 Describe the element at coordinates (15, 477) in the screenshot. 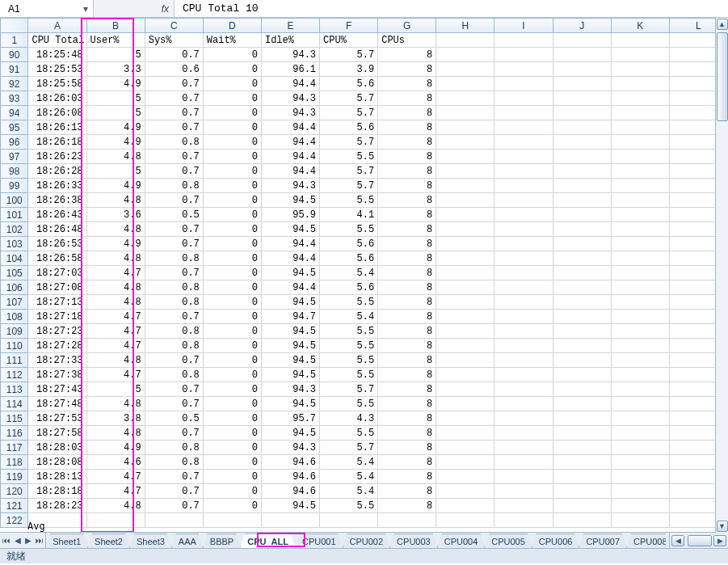

I see `row-header: 119` at that location.